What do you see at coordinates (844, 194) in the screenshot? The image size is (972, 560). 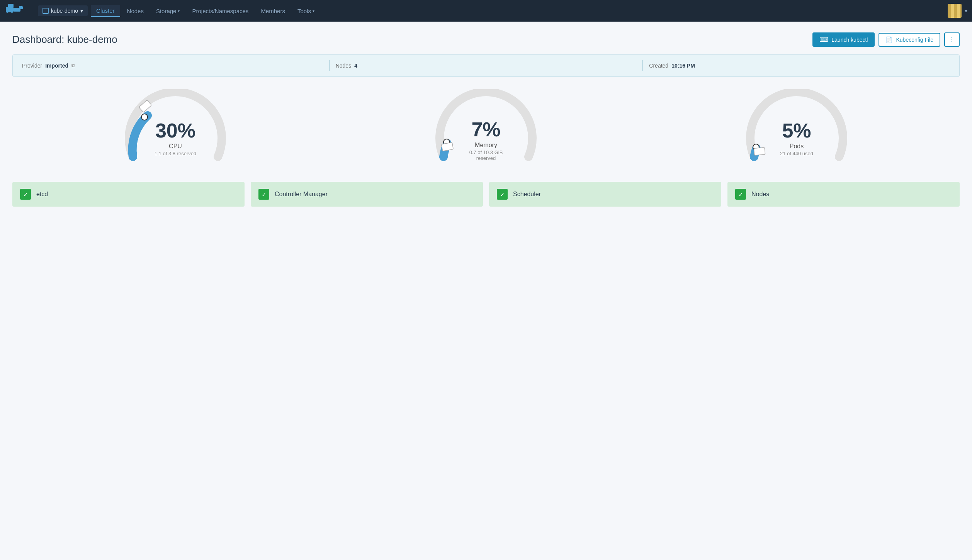 I see `status-card-nodes: ✓ Nodes` at bounding box center [844, 194].